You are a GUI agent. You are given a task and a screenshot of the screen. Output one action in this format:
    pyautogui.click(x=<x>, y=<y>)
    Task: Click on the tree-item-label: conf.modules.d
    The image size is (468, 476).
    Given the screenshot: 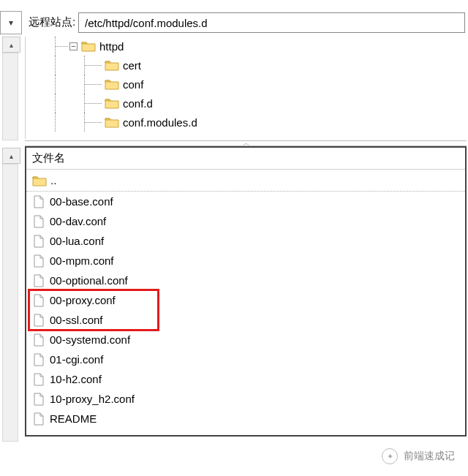 What is the action you would take?
    pyautogui.click(x=160, y=123)
    